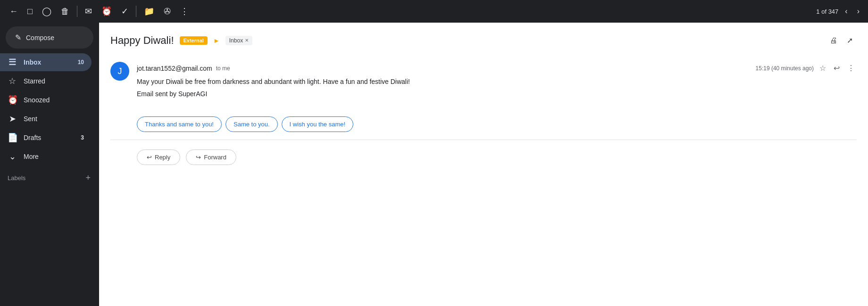  Describe the element at coordinates (839, 11) in the screenshot. I see `toolbar-right: 1 of 347 ‹ ›` at that location.